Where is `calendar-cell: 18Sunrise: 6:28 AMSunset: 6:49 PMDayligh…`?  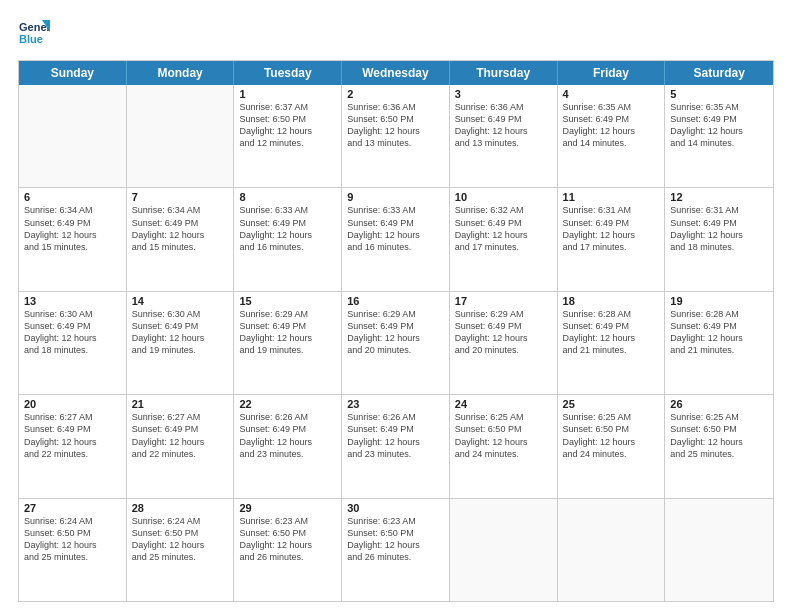
calendar-cell: 18Sunrise: 6:28 AMSunset: 6:49 PMDayligh… is located at coordinates (612, 343).